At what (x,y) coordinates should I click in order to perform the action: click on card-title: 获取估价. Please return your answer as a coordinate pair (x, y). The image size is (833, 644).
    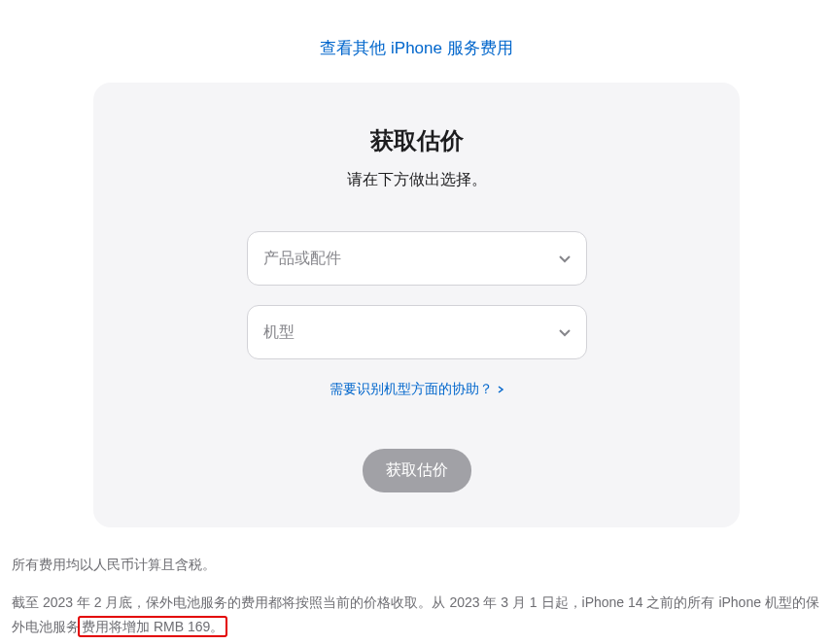
    Looking at the image, I should click on (416, 141).